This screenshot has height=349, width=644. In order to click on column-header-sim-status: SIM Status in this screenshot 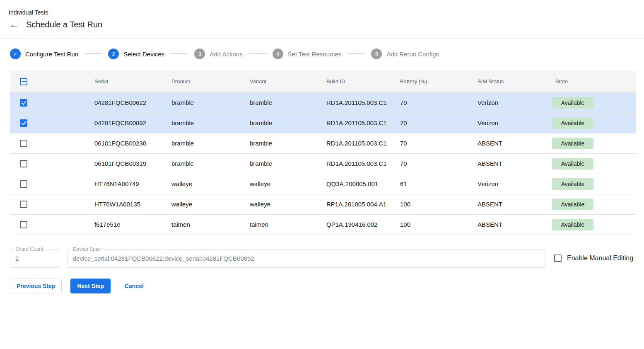, I will do `click(507, 82)`.